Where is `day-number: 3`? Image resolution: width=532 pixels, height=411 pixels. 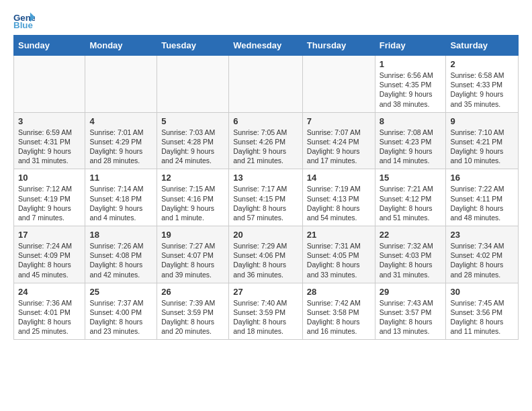 day-number: 3 is located at coordinates (50, 121).